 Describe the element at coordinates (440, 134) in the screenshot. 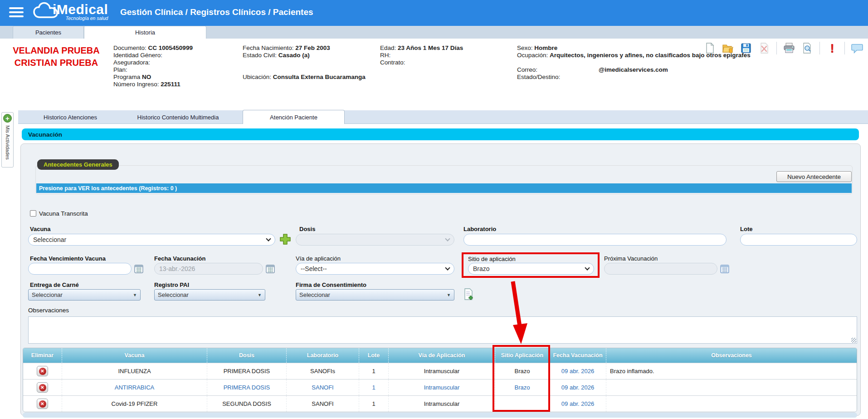

I see `section-title-bar: Vacunación` at that location.